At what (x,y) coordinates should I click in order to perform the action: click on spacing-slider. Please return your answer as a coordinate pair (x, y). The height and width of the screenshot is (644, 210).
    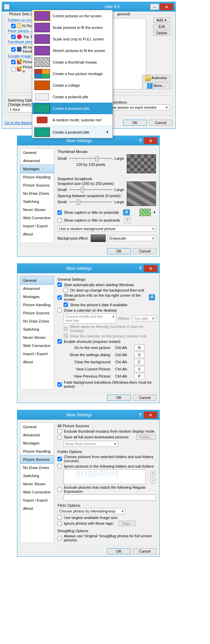
    Looking at the image, I should click on (91, 202).